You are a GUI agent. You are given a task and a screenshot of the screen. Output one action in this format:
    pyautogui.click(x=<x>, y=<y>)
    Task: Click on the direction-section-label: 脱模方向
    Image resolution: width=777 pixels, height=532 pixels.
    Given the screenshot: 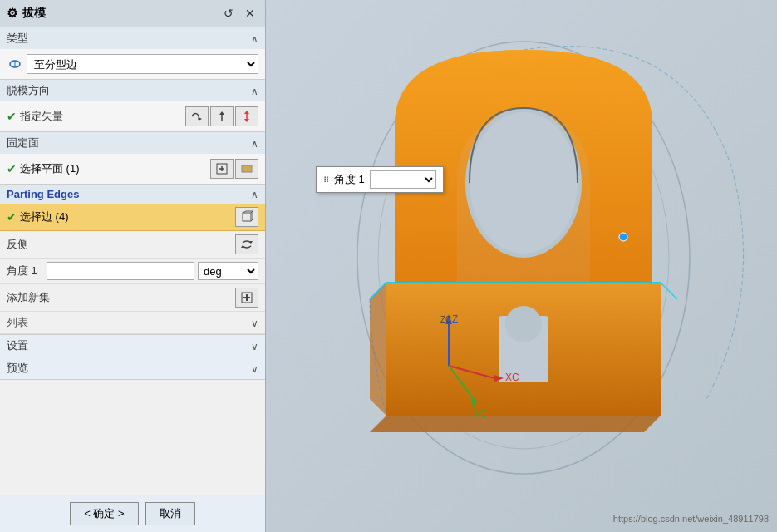 What is the action you would take?
    pyautogui.click(x=28, y=91)
    